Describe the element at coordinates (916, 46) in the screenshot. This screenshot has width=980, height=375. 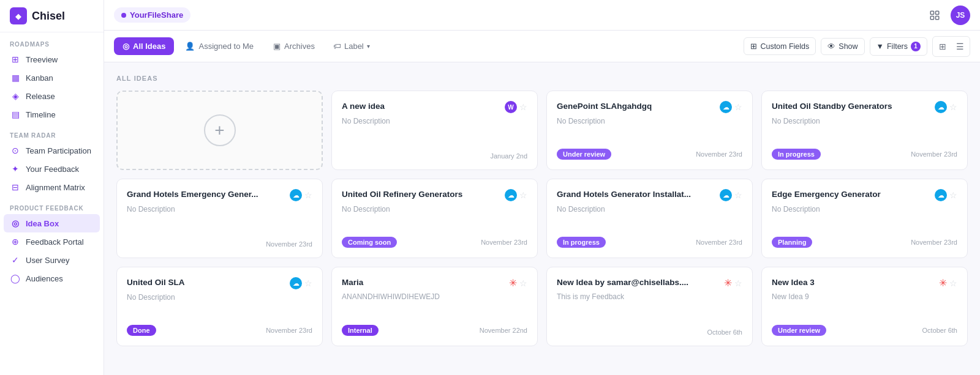
I see `filter-count-badge: 1` at that location.